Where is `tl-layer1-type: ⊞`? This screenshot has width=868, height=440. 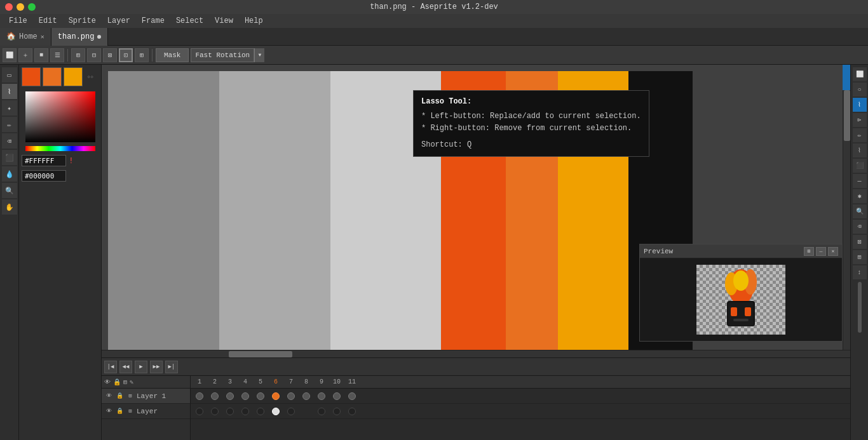 tl-layer1-type: ⊞ is located at coordinates (130, 396).